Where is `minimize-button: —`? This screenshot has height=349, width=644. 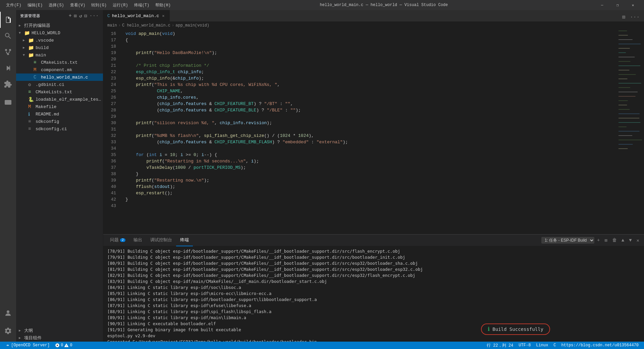
minimize-button: — is located at coordinates (602, 5).